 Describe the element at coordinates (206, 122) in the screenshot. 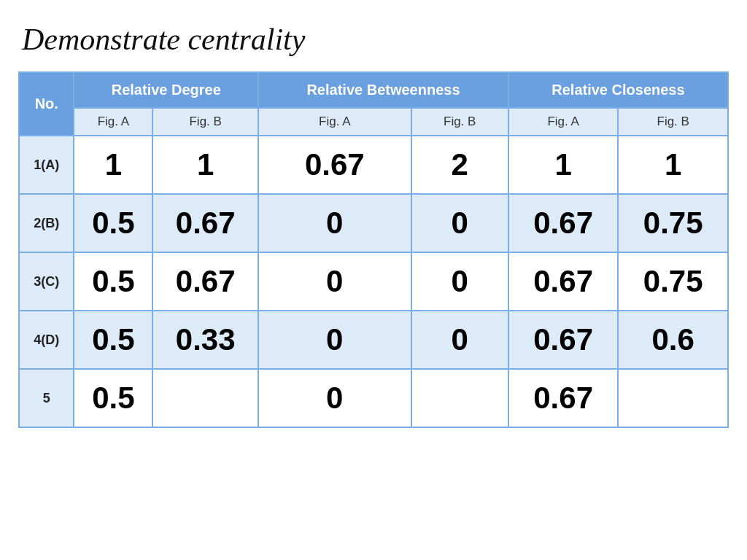

I see `rd-fig-b: Fig. B` at that location.